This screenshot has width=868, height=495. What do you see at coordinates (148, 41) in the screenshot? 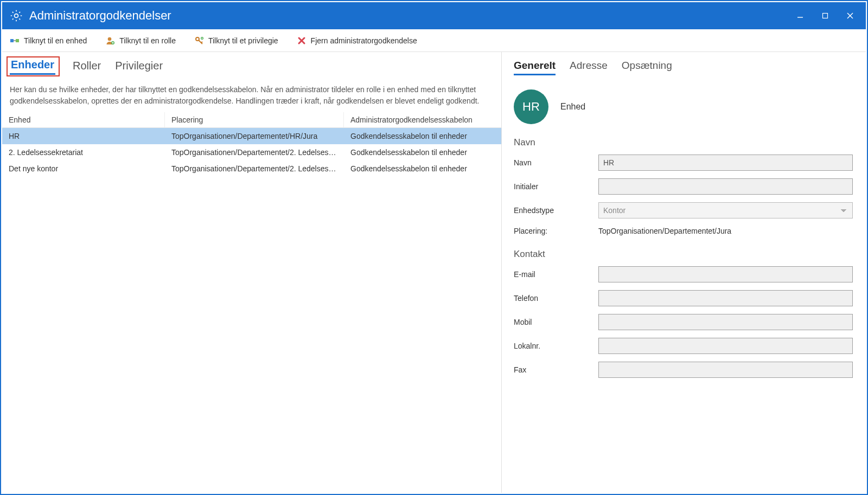
I see `assign-role-label: Tilknyt til en rolle` at bounding box center [148, 41].